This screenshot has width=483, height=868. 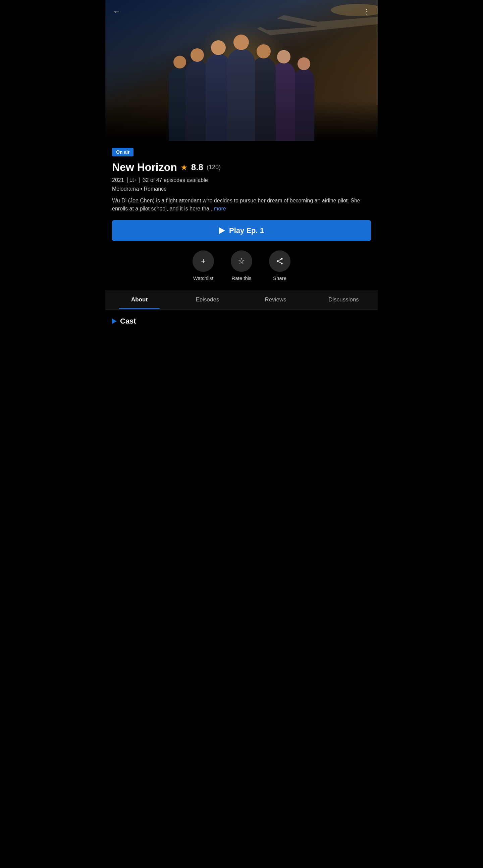 What do you see at coordinates (366, 11) in the screenshot?
I see `more-dots-icon: ⋮` at bounding box center [366, 11].